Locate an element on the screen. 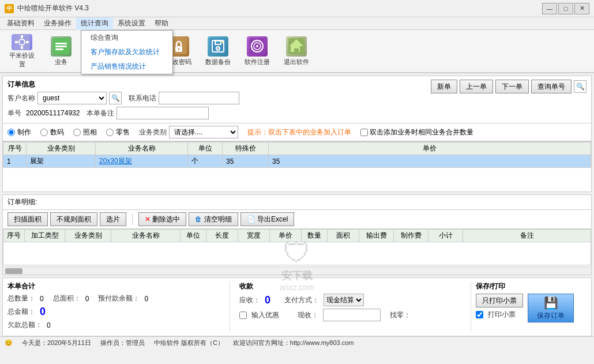  status-icon: 😊 is located at coordinates (9, 343).